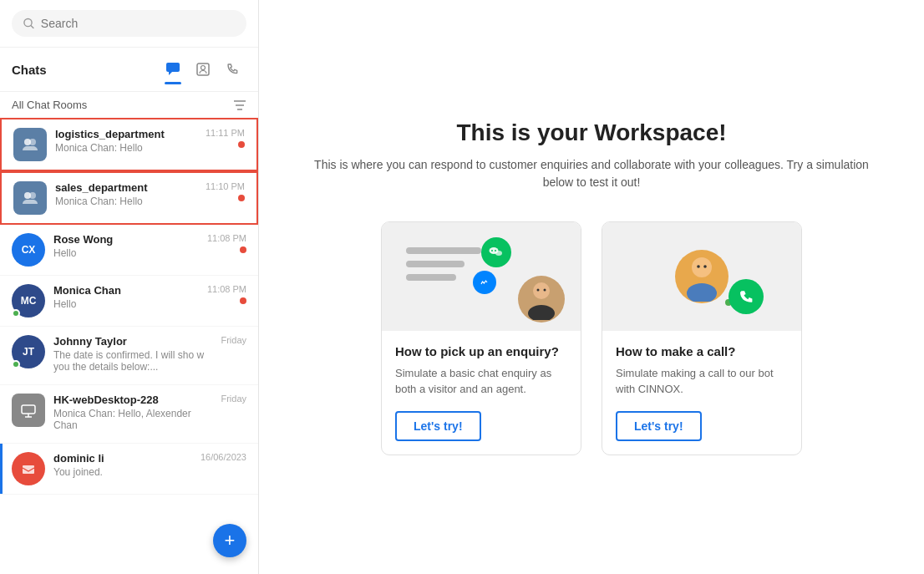 Image resolution: width=924 pixels, height=574 pixels. What do you see at coordinates (224, 457) in the screenshot?
I see `chat-time-dominic: 16/06/2023` at bounding box center [224, 457].